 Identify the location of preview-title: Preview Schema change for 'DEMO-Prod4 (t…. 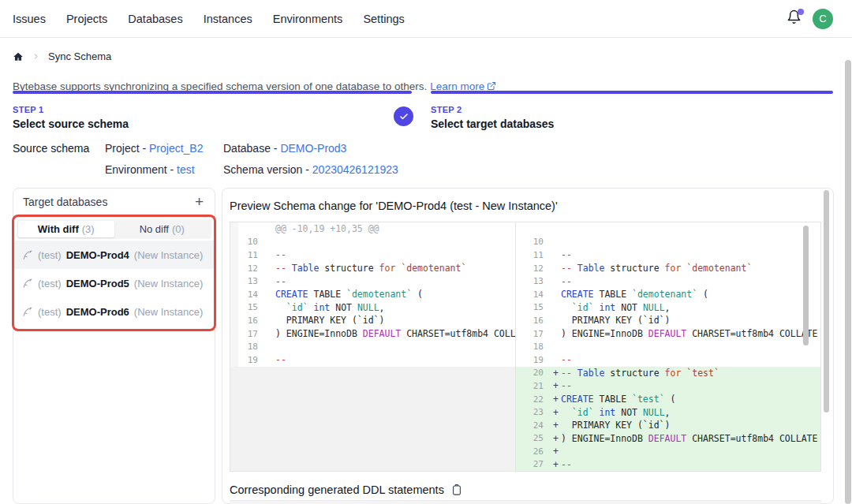
(528, 204).